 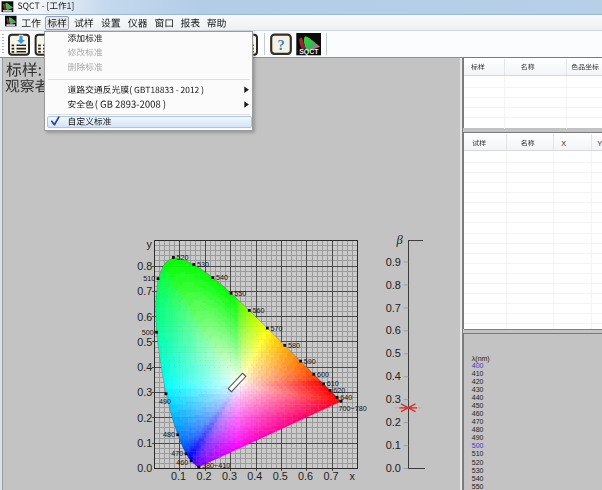 I want to click on svg-text: x, so click(x=353, y=476).